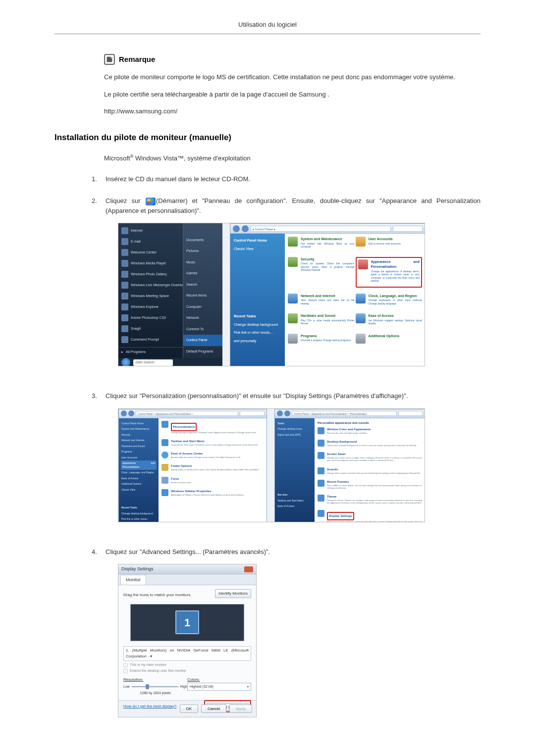  I want to click on list-item: Screen SaverChange your screen saver or …, so click(370, 458).